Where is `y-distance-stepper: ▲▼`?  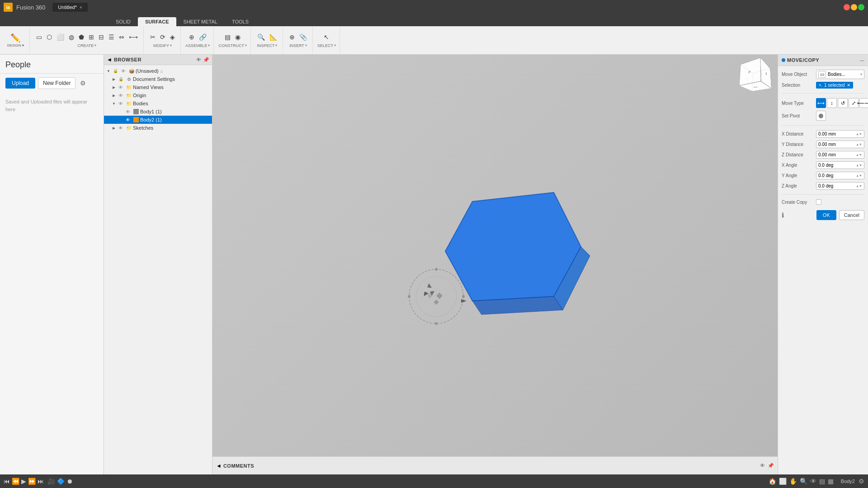 y-distance-stepper: ▲▼ is located at coordinates (859, 145).